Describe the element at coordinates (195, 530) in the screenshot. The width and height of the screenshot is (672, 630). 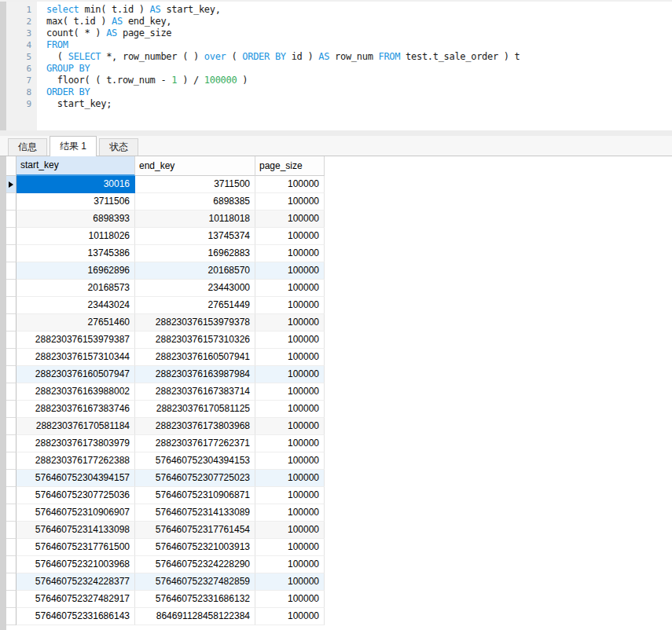
I see `cell-end-key: 576460752317761454` at that location.